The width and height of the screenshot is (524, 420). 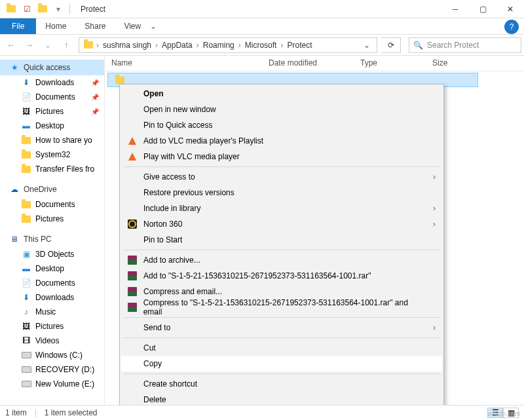 What do you see at coordinates (483, 9) in the screenshot?
I see `maximize-button: ▢` at bounding box center [483, 9].